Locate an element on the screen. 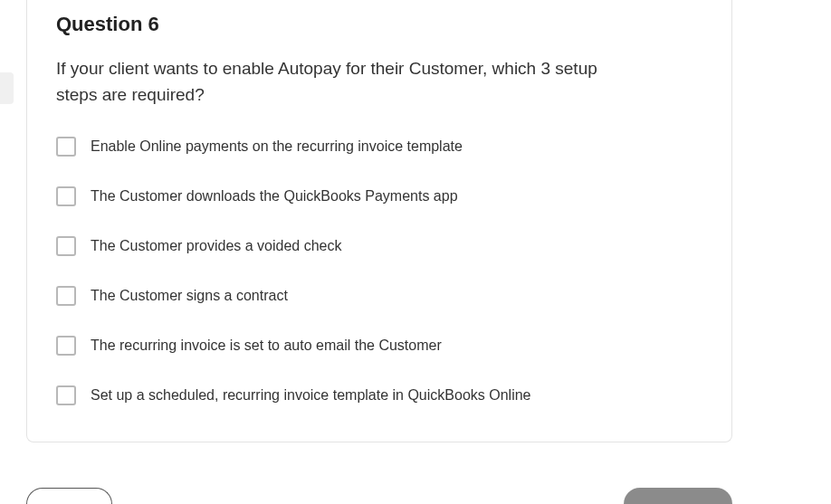  option-label: Set up a scheduled, recurring invoice te… is located at coordinates (310, 395).